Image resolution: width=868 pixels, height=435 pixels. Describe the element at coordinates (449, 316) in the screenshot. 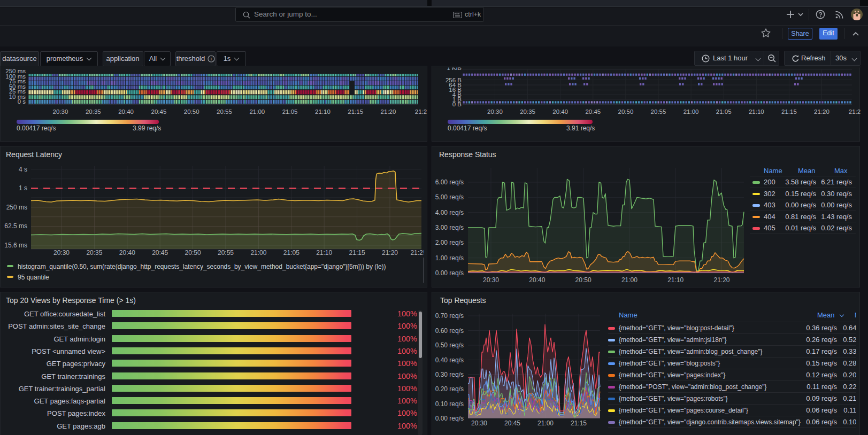

I see `svg-text: 0.70 req/s` at that location.